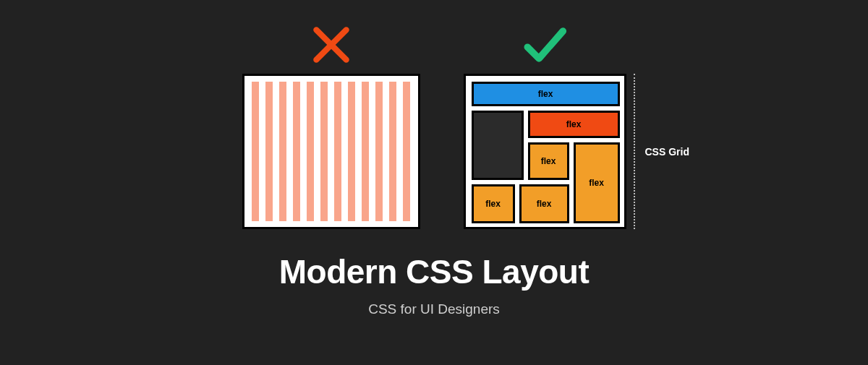 The height and width of the screenshot is (365, 868). Describe the element at coordinates (545, 94) in the screenshot. I see `flex-region-header: flex` at that location.